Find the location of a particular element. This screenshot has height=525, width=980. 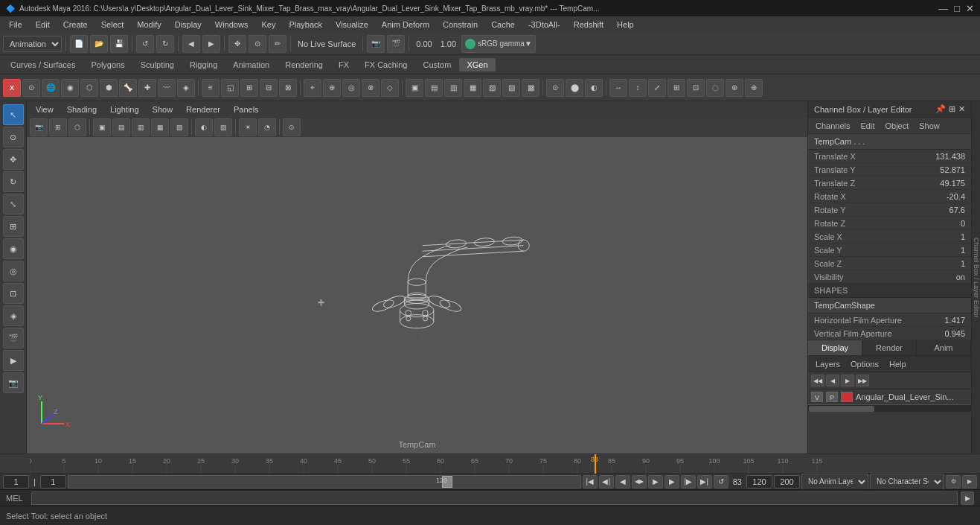

icon-viz1: ▣ is located at coordinates (414, 88).